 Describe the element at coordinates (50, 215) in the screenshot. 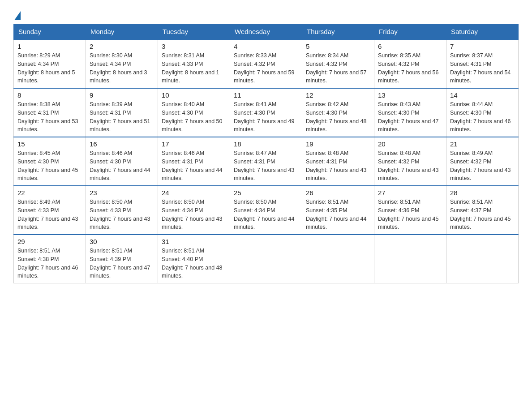

I see `day-info: Sunrise: 8:49 AM Sunset: 4:33 PM Dayligh…` at that location.